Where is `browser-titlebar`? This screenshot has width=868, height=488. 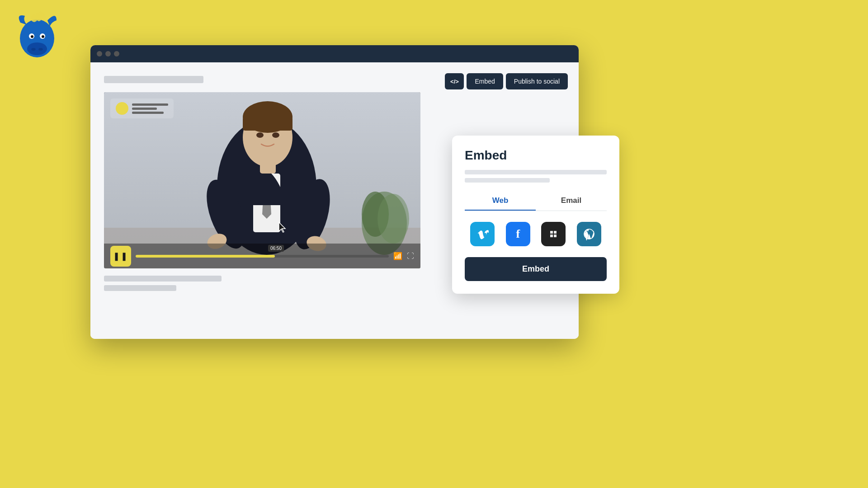 browser-titlebar is located at coordinates (335, 54).